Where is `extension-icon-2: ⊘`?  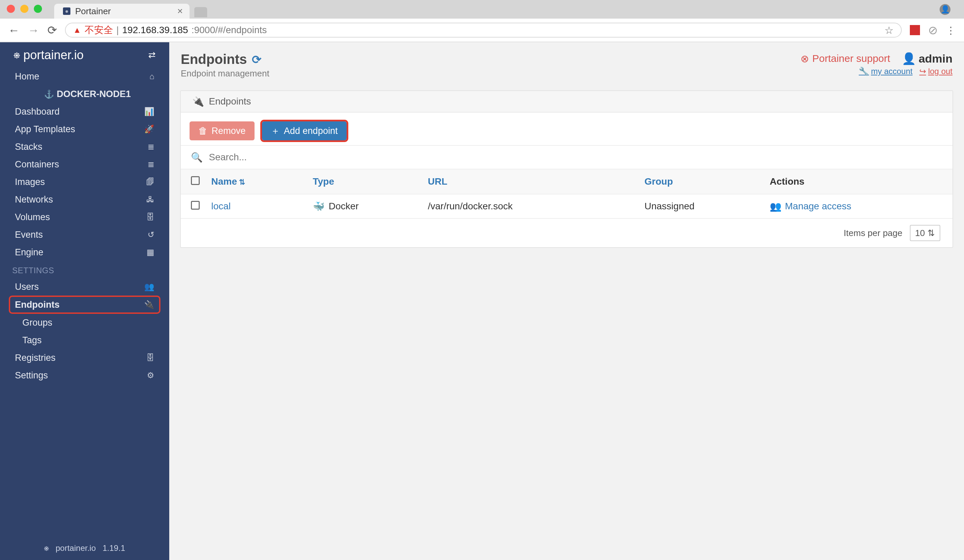
extension-icon-2: ⊘ is located at coordinates (933, 30).